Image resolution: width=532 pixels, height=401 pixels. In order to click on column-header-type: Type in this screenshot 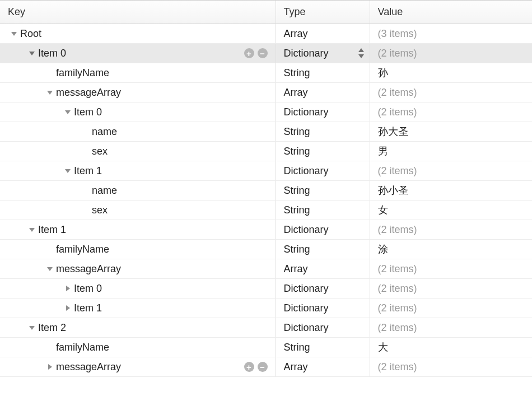, I will do `click(323, 12)`.